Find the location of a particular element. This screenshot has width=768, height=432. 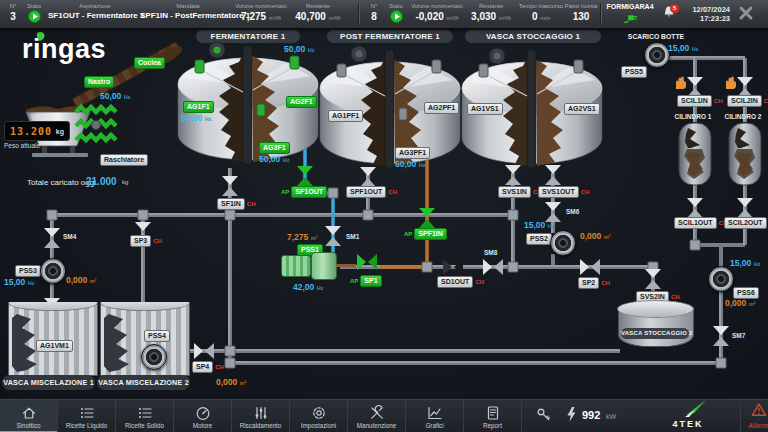

pss4-pump is located at coordinates (154, 357).